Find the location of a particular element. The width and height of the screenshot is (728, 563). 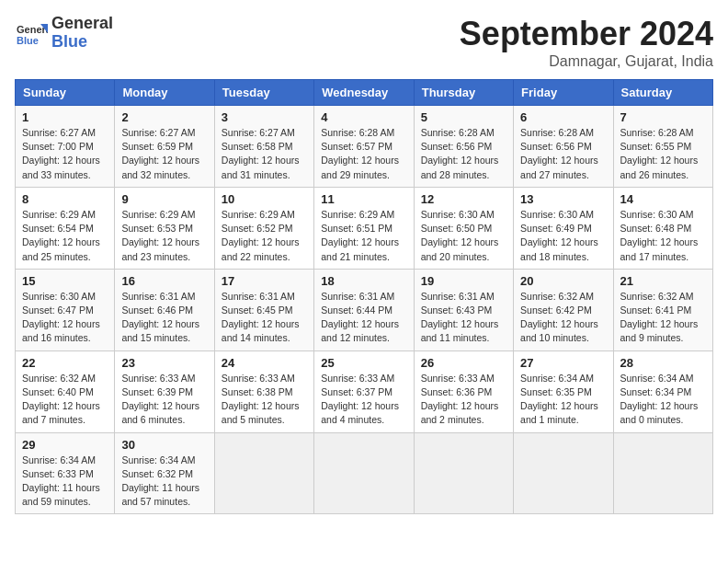

day-info: Sunrise: 6:29 AM Sunset: 6:52 PM Dayligh… is located at coordinates (265, 236).